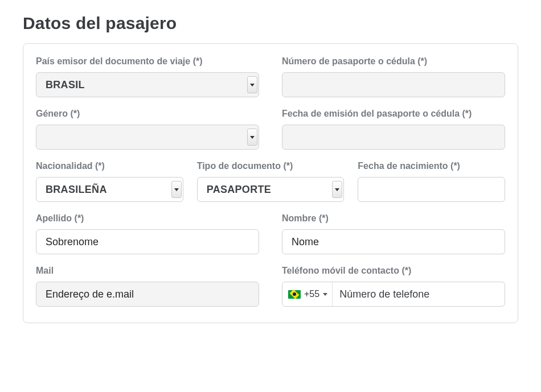  What do you see at coordinates (432, 189) in the screenshot?
I see `input-birth-date` at bounding box center [432, 189].